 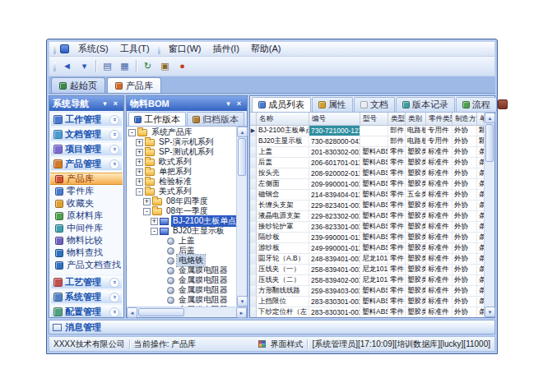 I want to click on back-icon: ◄, so click(x=67, y=67).